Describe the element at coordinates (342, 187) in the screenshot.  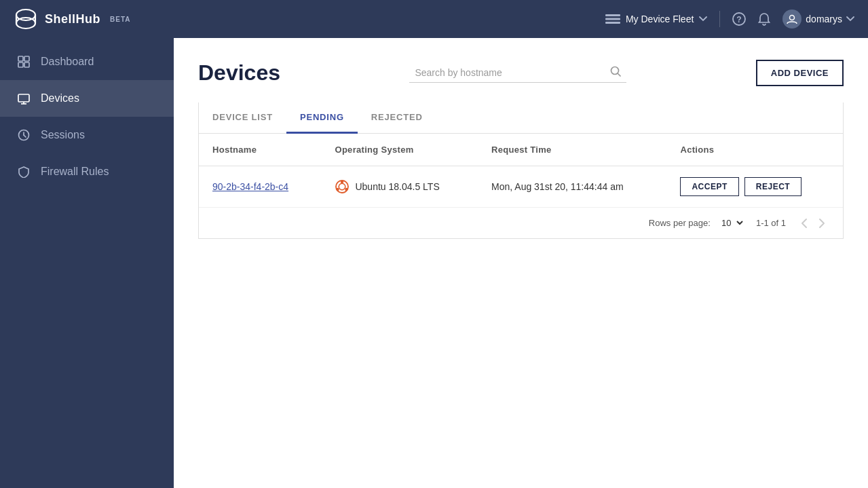
I see `ubuntu-icon` at that location.